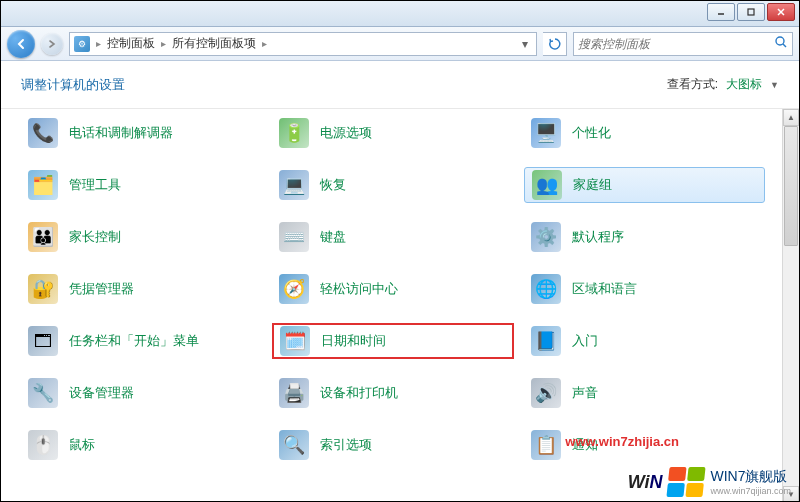  Describe the element at coordinates (781, 12) in the screenshot. I see `close-icon` at that location.